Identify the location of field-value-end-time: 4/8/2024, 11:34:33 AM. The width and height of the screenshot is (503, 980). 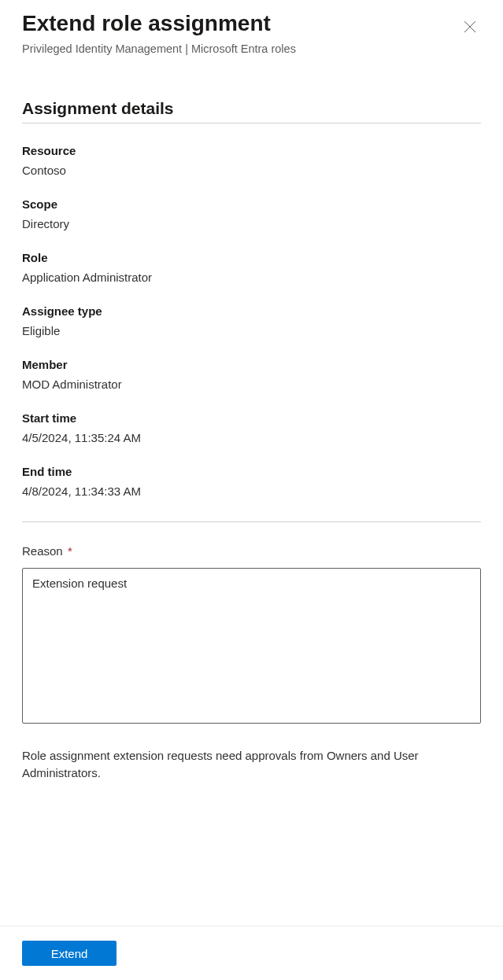
(252, 491).